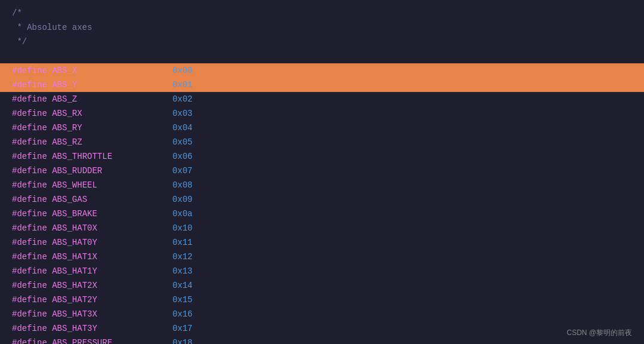 The image size is (644, 344). I want to click on define-value: 0x14, so click(183, 285).